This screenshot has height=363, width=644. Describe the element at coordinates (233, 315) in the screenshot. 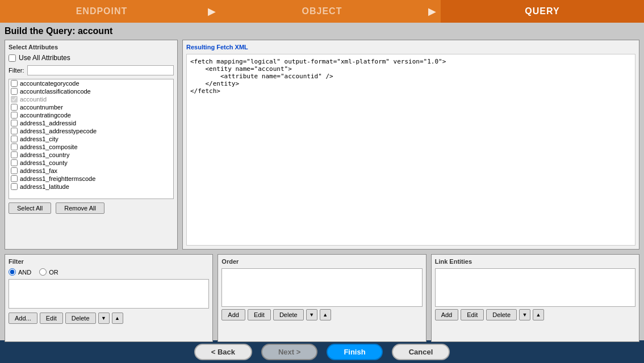

I see `order-add-button: Add` at that location.